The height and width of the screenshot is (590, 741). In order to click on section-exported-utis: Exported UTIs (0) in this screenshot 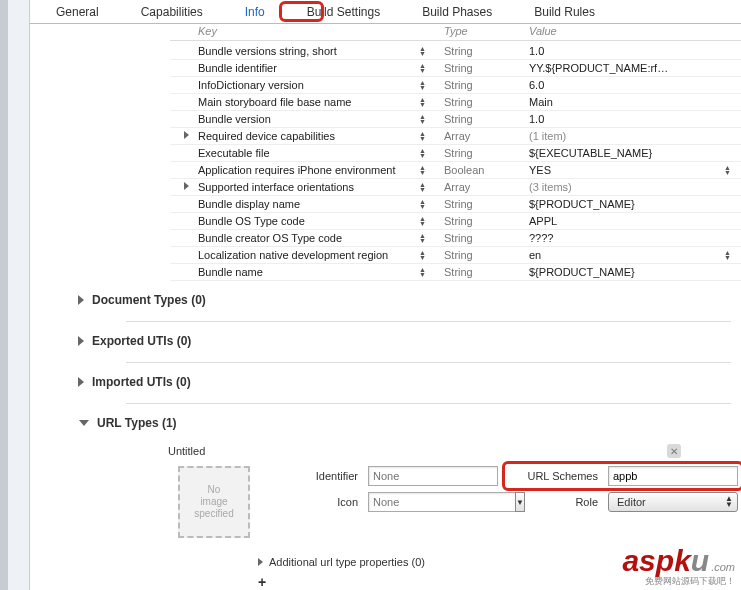, I will do `click(404, 341)`.